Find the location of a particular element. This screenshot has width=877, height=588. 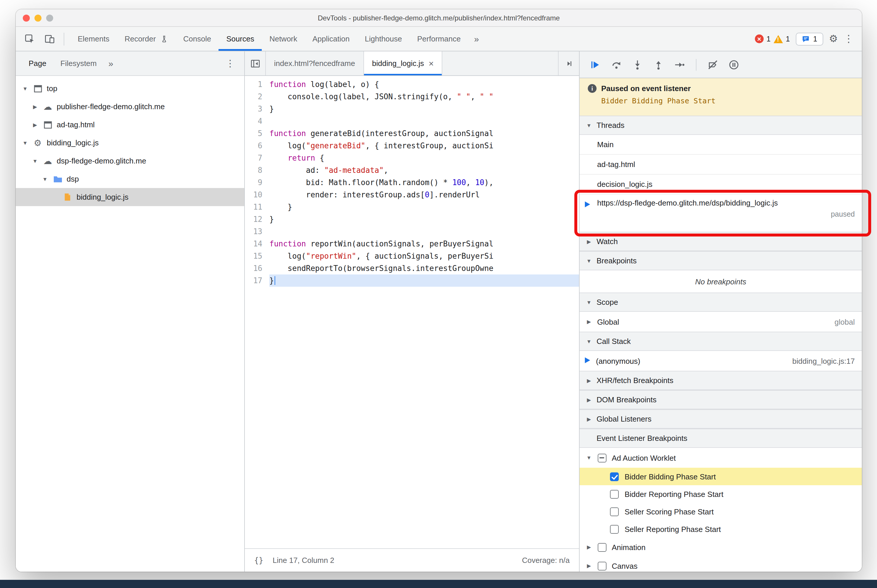

line-number: 14 is located at coordinates (257, 244).